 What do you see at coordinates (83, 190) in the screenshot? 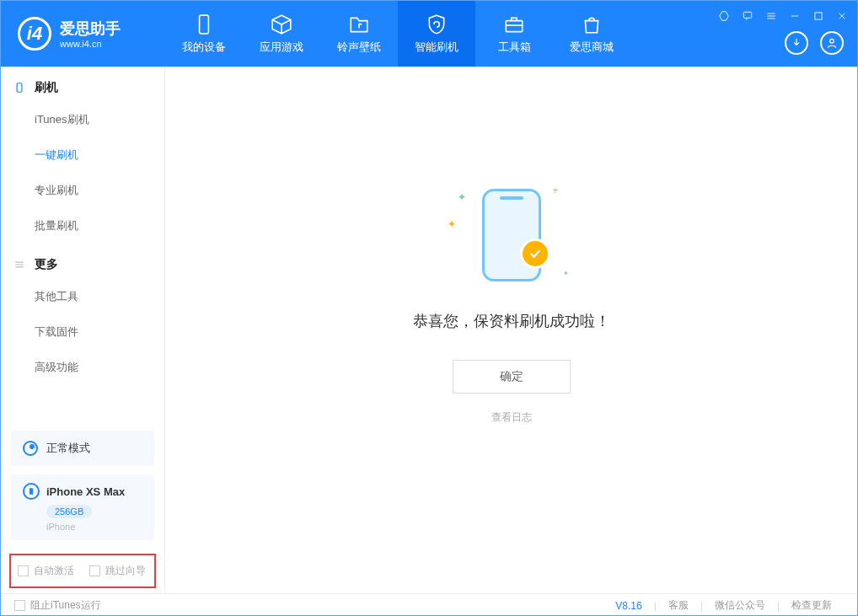
I see `sidebar-item-pro-flash: 专业刷机` at bounding box center [83, 190].